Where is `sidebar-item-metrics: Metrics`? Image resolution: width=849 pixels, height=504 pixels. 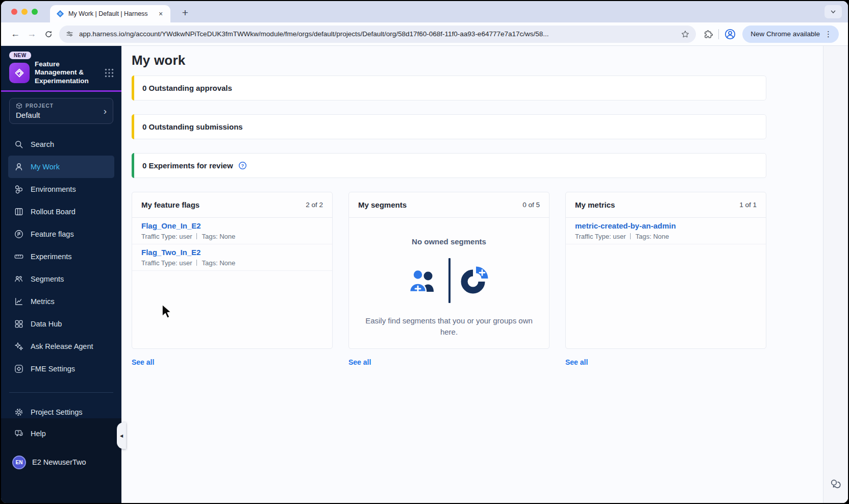 sidebar-item-metrics: Metrics is located at coordinates (61, 301).